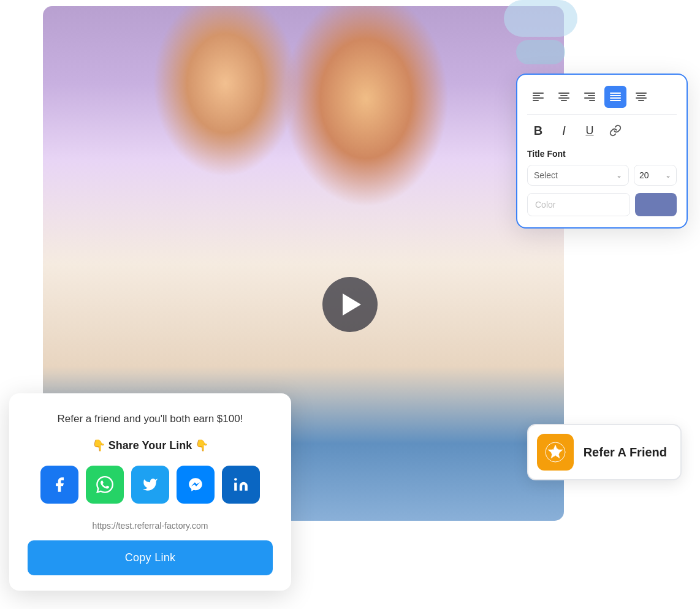 The height and width of the screenshot is (609, 700). What do you see at coordinates (150, 445) in the screenshot?
I see `share-heading: 👇 Share Your Link 👇` at bounding box center [150, 445].